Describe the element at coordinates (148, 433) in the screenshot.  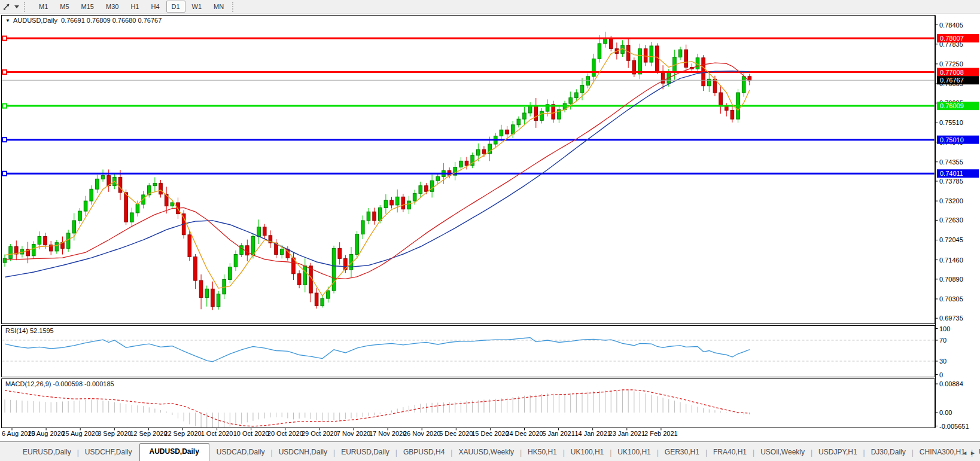
I see `time-axis-label: 12 Sep 2020` at that location.